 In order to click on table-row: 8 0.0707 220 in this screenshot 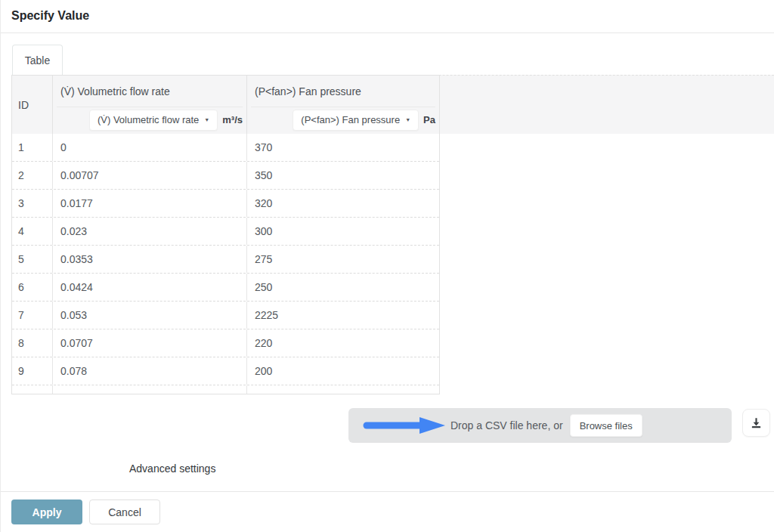, I will do `click(225, 343)`.